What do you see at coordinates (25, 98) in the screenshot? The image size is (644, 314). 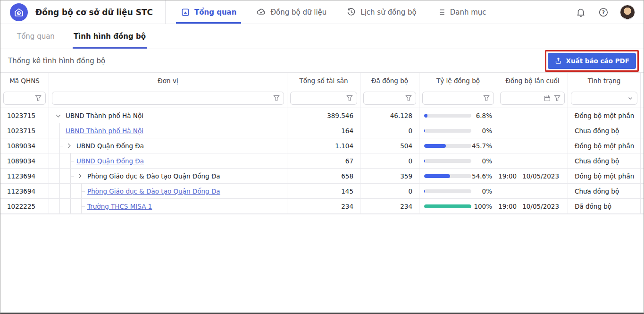 I see `filter-cell-ma-qhns` at bounding box center [25, 98].